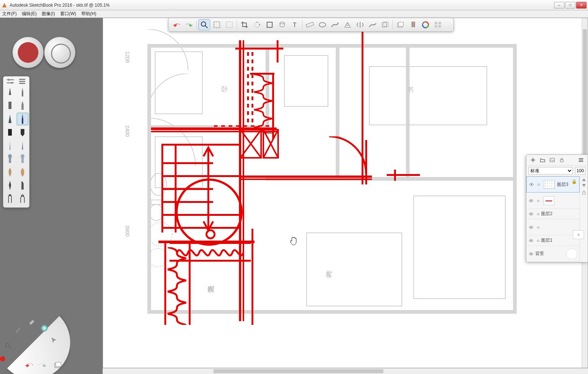 The width and height of the screenshot is (588, 374). What do you see at coordinates (257, 25) in the screenshot?
I see `transform-tool-button` at bounding box center [257, 25].